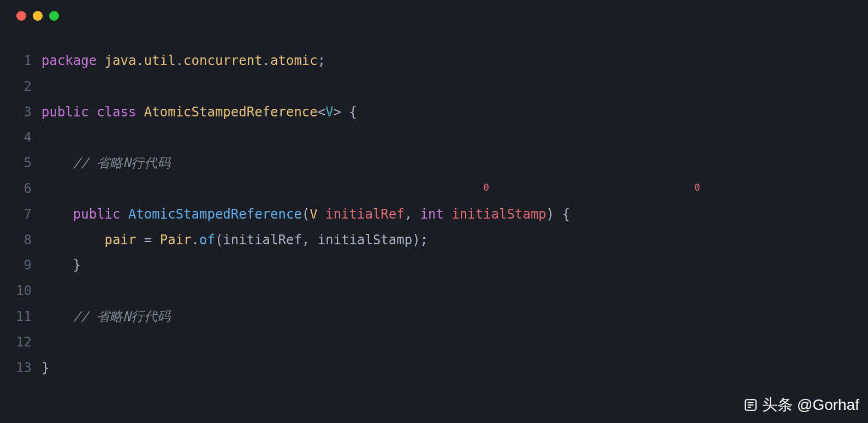 This screenshot has width=868, height=423. I want to click on code-token: pair, so click(121, 240).